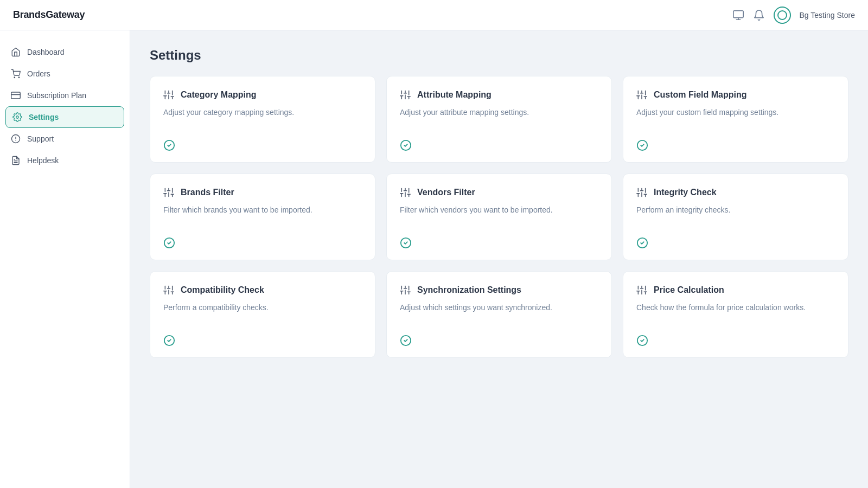 This screenshot has height=488, width=868. Describe the element at coordinates (685, 192) in the screenshot. I see `card-title: Integrity Check` at that location.